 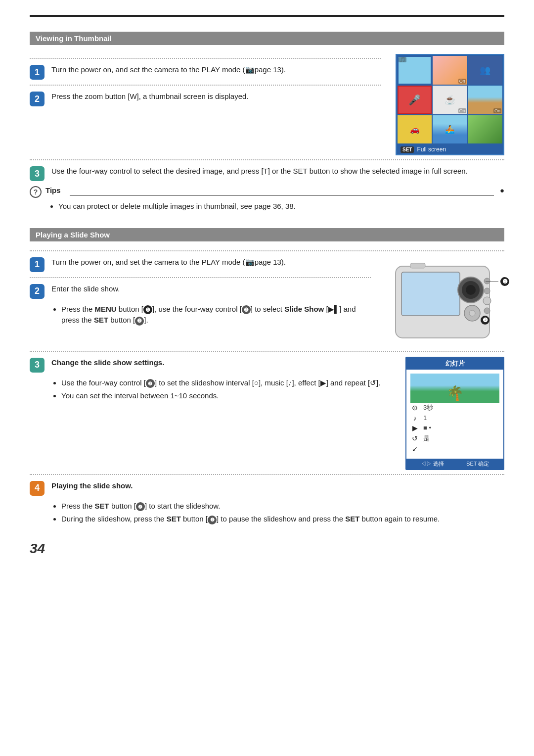 I want to click on step-s3-num: 3, so click(x=37, y=365).